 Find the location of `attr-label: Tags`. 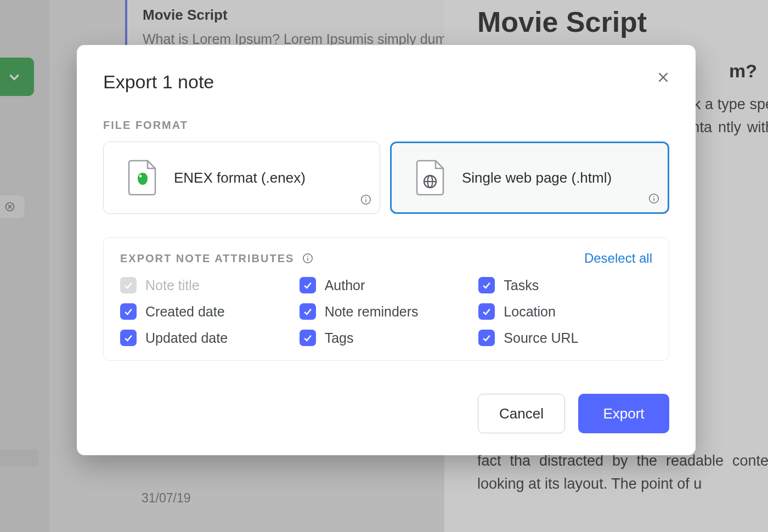

attr-label: Tags is located at coordinates (339, 338).